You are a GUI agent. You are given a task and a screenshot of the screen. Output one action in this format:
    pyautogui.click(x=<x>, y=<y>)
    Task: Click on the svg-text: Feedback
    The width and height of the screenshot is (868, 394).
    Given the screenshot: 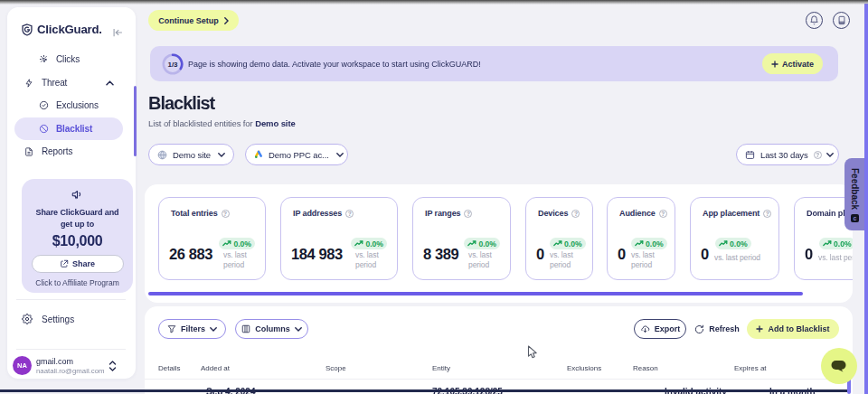 What is the action you would take?
    pyautogui.click(x=855, y=190)
    